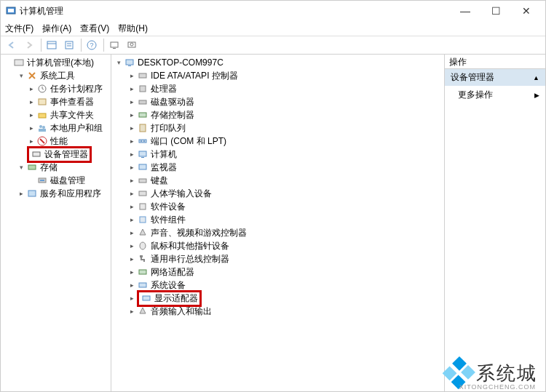 The width and height of the screenshot is (546, 392). I want to click on maximize-button: ☐, so click(496, 11).